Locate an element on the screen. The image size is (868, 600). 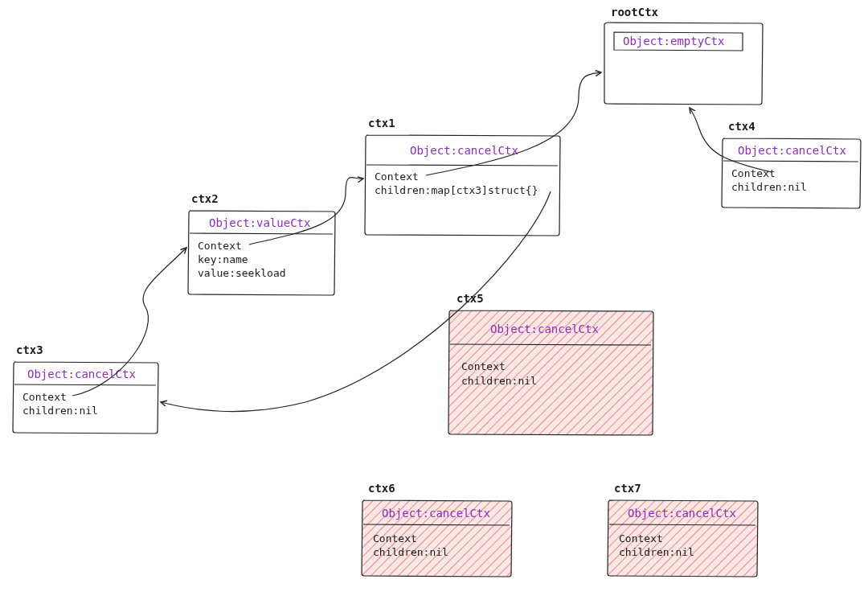
body-ctx1-1: children:map[ctx3]struct{} is located at coordinates (457, 190).